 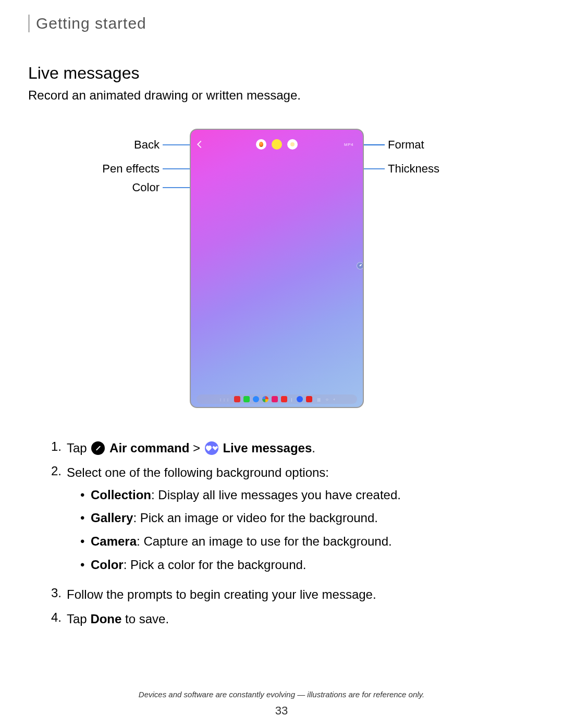 I want to click on step-2: 2. Select one of the following backgroun…, so click(x=293, y=522).